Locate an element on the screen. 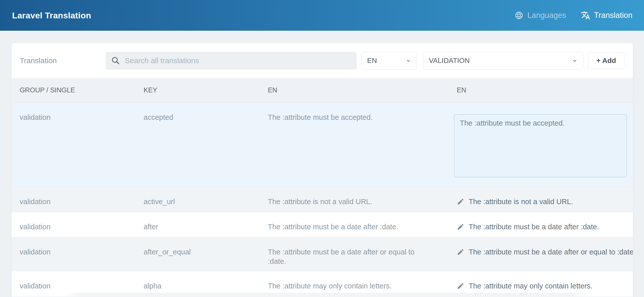 The image size is (644, 297). translation-text: The :attribute must be a date after :dat… is located at coordinates (534, 227).